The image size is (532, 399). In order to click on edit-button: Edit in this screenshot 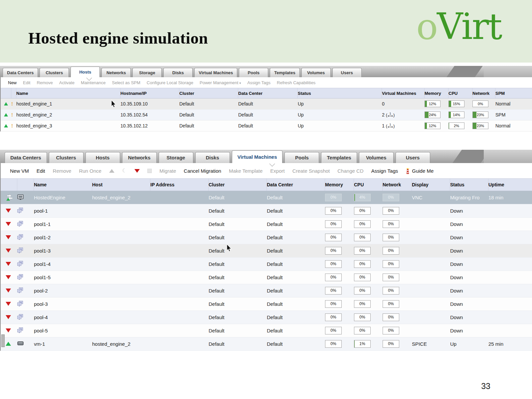, I will do `click(41, 171)`.